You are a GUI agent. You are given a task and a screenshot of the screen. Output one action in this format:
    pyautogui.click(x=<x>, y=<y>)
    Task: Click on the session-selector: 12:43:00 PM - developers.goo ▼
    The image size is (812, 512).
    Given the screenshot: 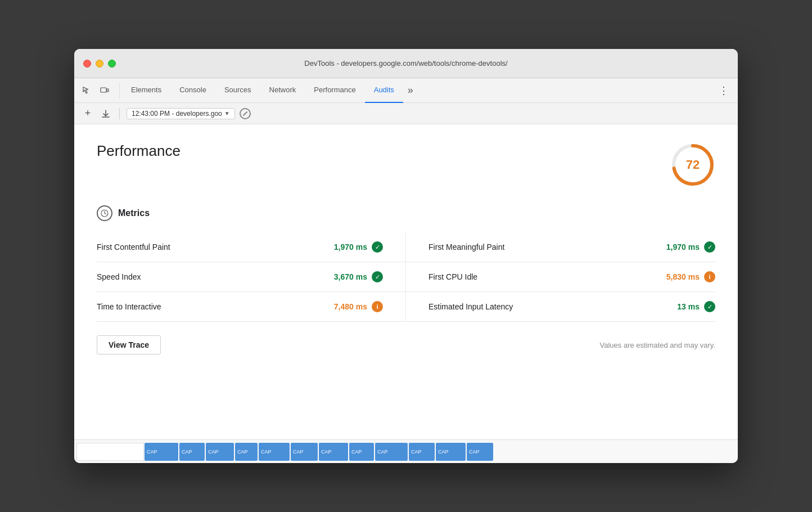 What is the action you would take?
    pyautogui.click(x=181, y=114)
    